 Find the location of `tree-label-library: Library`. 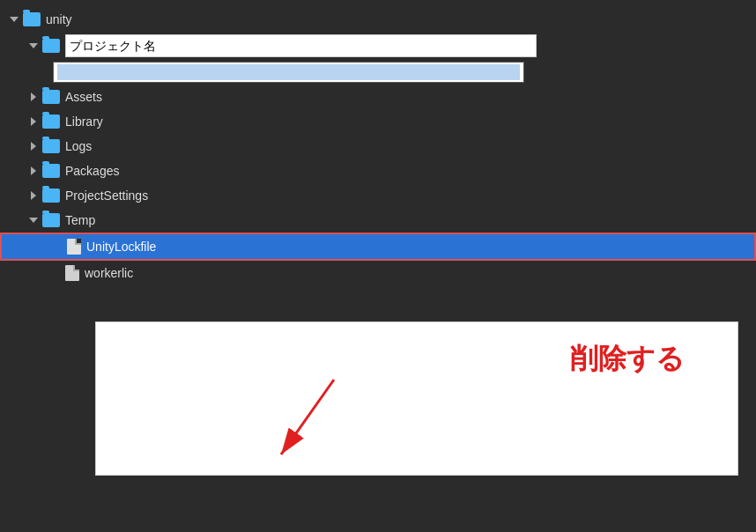

tree-label-library: Library is located at coordinates (85, 122).